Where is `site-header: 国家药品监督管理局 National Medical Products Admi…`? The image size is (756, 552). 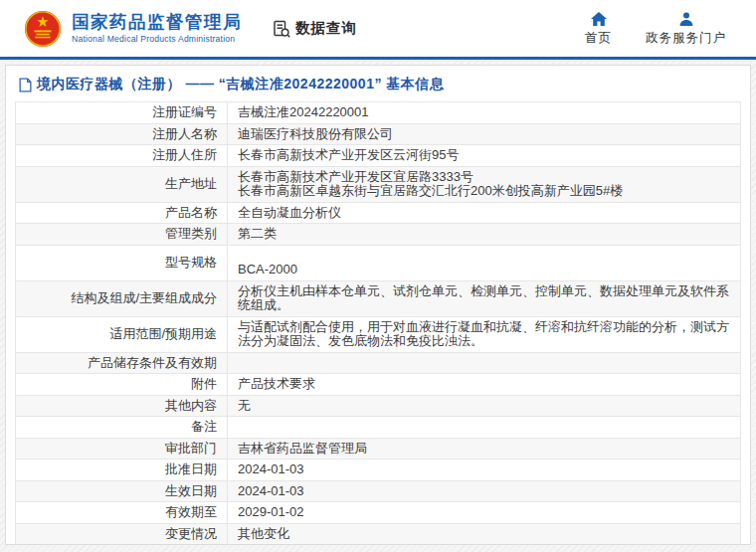 site-header: 国家药品监督管理局 National Medical Products Admi… is located at coordinates (378, 28).